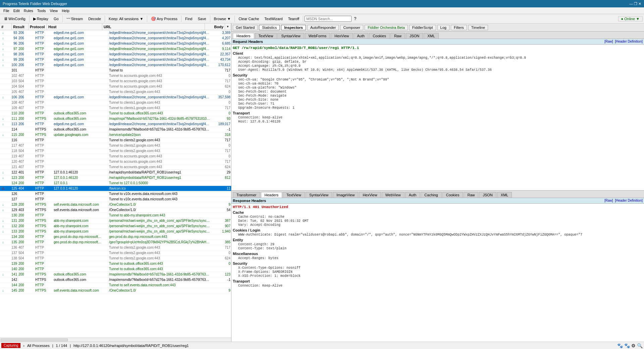 The height and width of the screenshot is (349, 644). What do you see at coordinates (319, 195) in the screenshot?
I see `response-tab-syntaxview: SyntaxView` at bounding box center [319, 195].